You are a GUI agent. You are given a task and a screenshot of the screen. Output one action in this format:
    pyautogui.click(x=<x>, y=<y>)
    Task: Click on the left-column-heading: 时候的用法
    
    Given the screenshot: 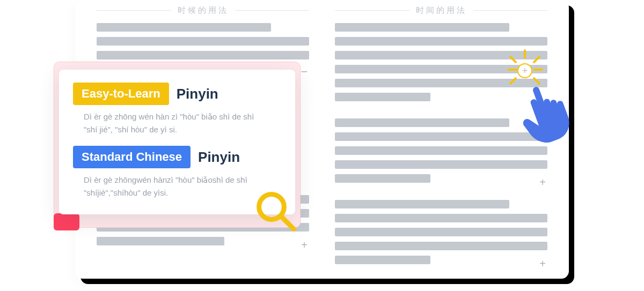 What is the action you would take?
    pyautogui.click(x=203, y=11)
    